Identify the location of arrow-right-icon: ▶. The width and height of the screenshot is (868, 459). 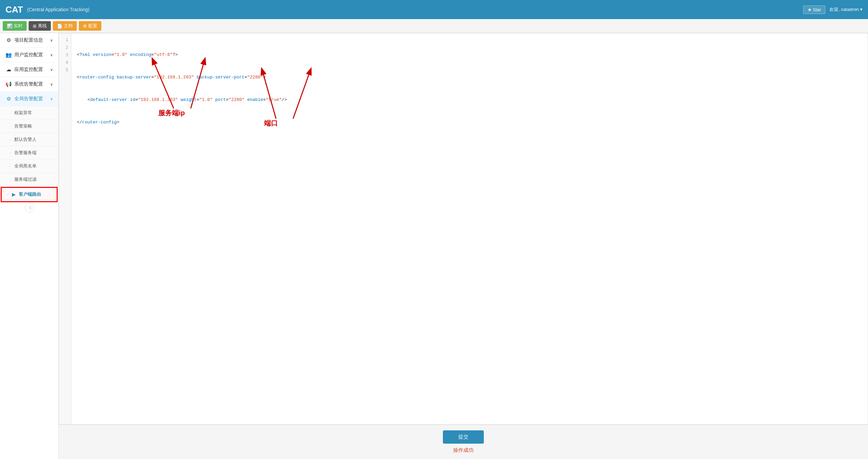
(14, 194).